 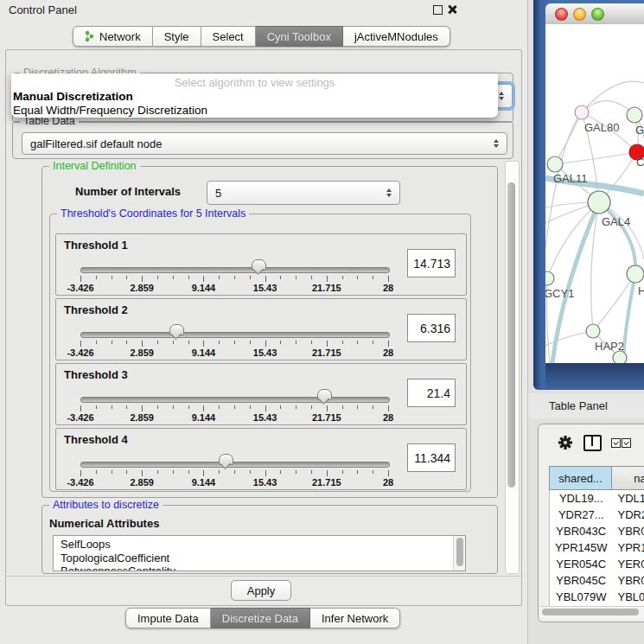 What do you see at coordinates (596, 596) in the screenshot?
I see `table-row: YBL079WYBL0` at bounding box center [596, 596].